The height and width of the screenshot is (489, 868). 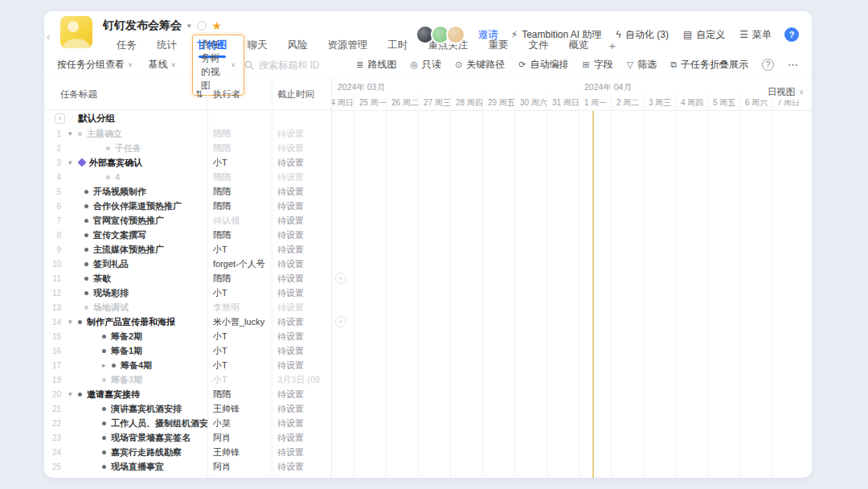 I want to click on dropdown-基线: 基线∨, so click(x=162, y=64).